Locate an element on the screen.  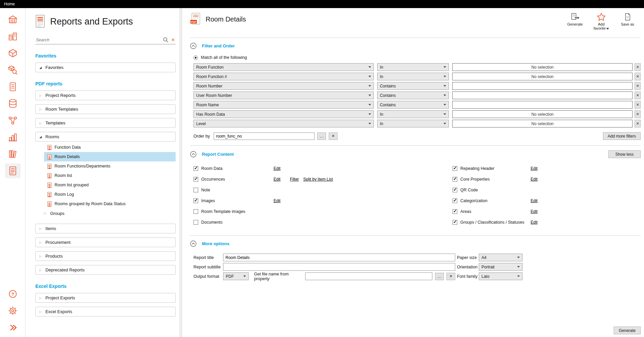
images-checkbox is located at coordinates (196, 201).